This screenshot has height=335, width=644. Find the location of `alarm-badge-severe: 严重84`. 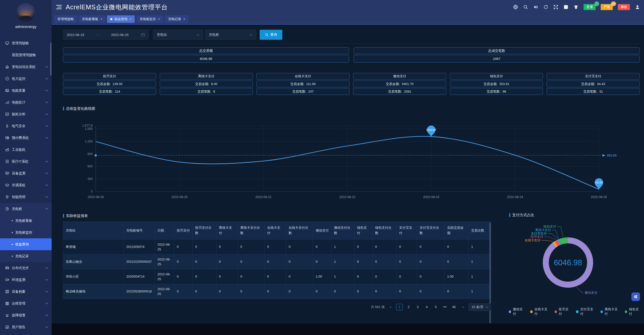

alarm-badge-severe: 严重84 is located at coordinates (607, 7).